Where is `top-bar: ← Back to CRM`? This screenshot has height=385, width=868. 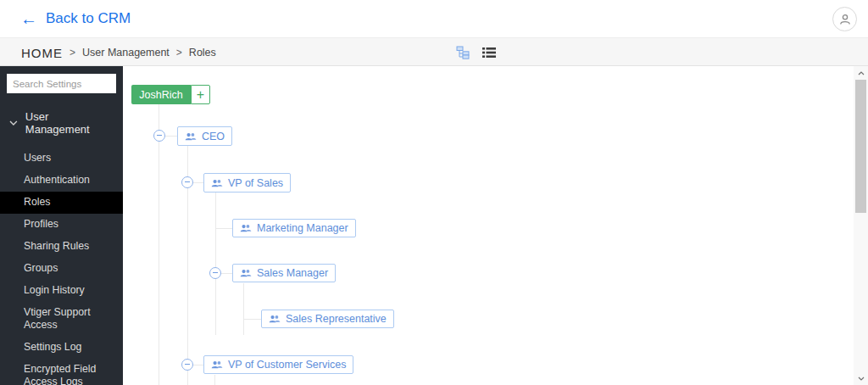
top-bar: ← Back to CRM is located at coordinates (434, 19).